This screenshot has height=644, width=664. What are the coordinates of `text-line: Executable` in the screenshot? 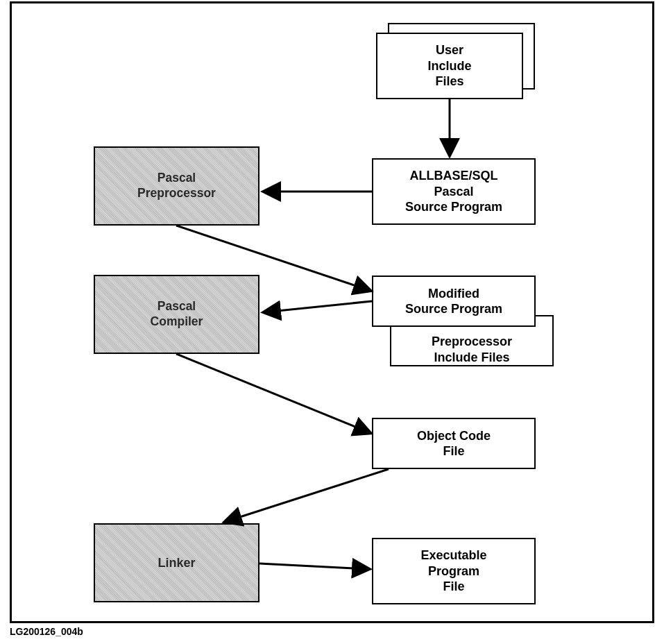 It's located at (454, 555).